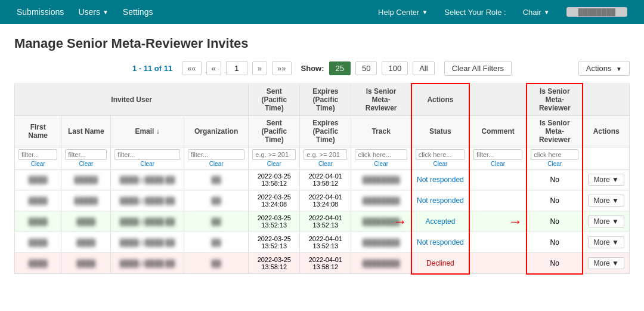 This screenshot has width=644, height=311. What do you see at coordinates (38, 164) in the screenshot?
I see `filter-first-name-clear: Clear` at bounding box center [38, 164].